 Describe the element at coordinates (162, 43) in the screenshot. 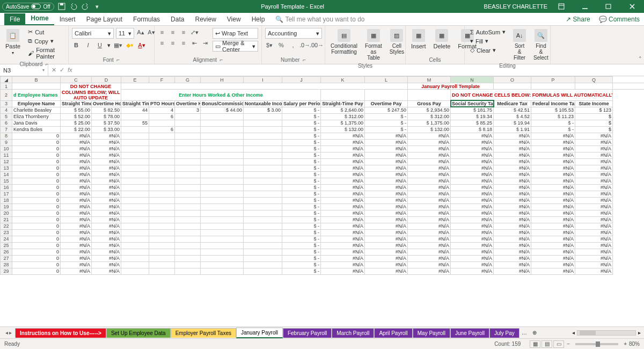

I see `align-left-icon: ≡` at that location.